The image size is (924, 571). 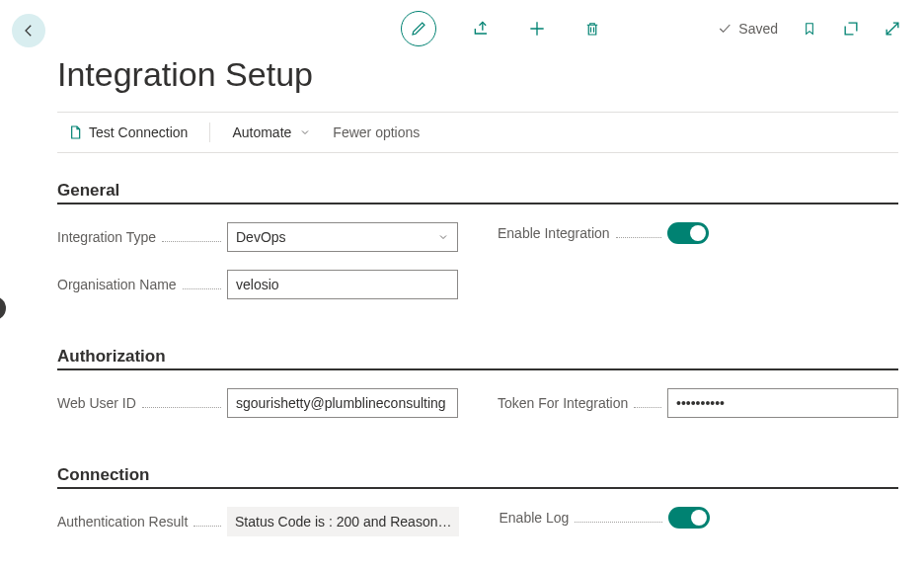 What do you see at coordinates (209, 132) in the screenshot?
I see `separator` at bounding box center [209, 132].